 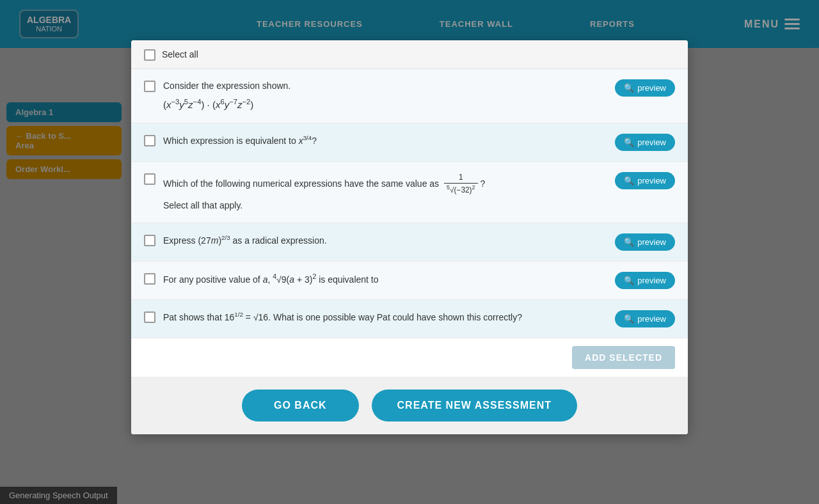 I want to click on q5-text: For any positive value of a, 4√9(a + 3)2…, so click(x=385, y=279).